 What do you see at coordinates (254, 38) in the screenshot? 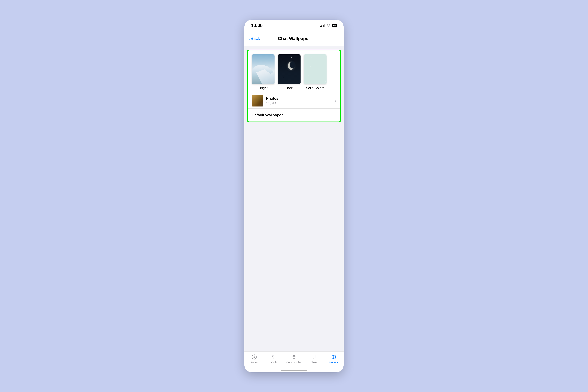
I see `back-button: ‹ Back` at bounding box center [254, 38].